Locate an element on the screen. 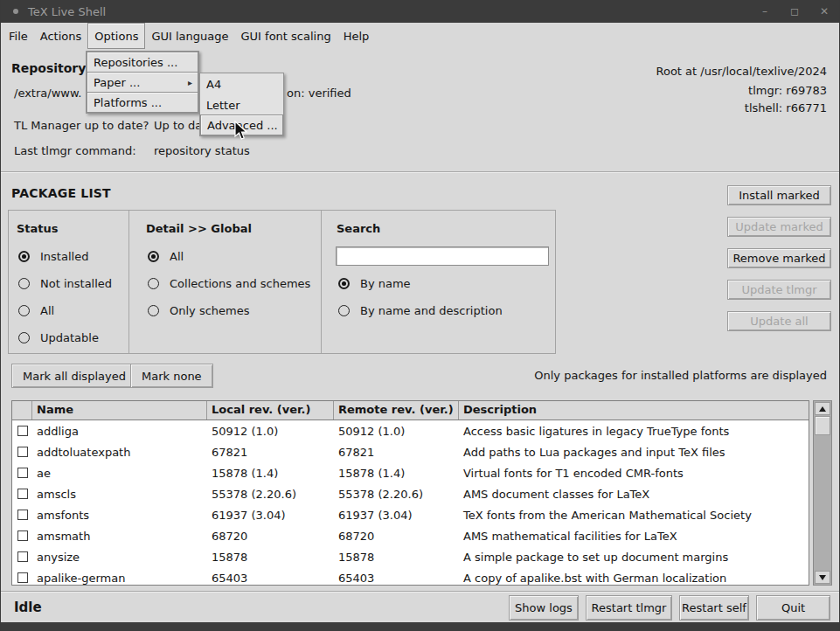  radio-label: All is located at coordinates (47, 311).